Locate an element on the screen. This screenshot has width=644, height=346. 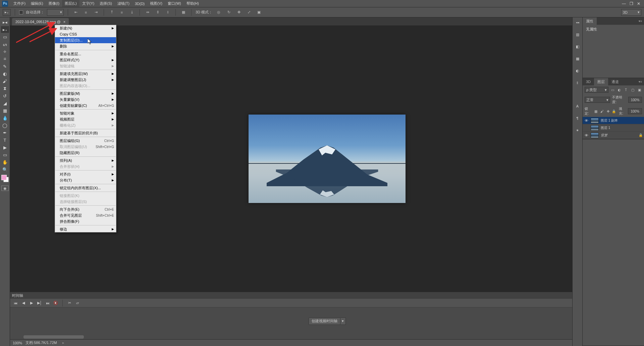
eraser-tool: ◢ is located at coordinates (5, 103).